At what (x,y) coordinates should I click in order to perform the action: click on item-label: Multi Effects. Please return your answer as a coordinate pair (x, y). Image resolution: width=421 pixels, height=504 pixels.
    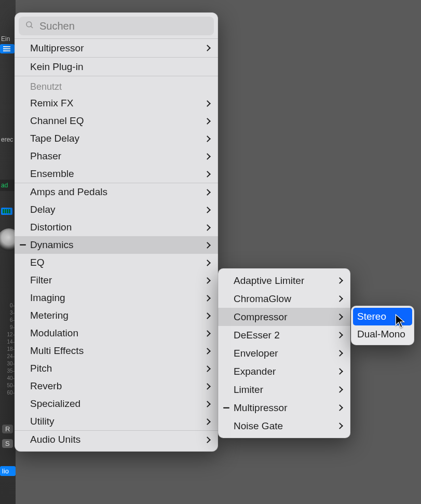
    Looking at the image, I should click on (117, 351).